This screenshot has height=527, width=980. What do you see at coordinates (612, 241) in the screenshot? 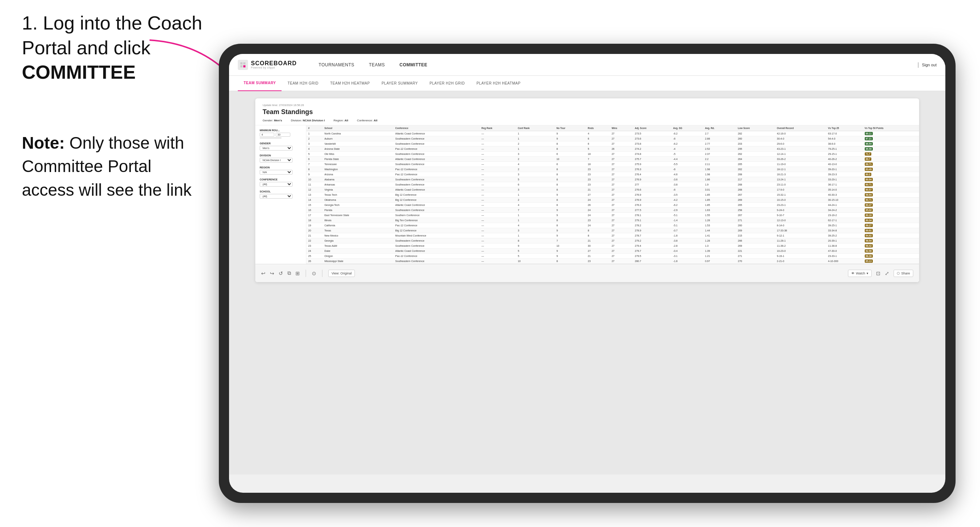
I see `table-row: 22 Georgia Southeastern Conference — 8 7…` at bounding box center [612, 241].